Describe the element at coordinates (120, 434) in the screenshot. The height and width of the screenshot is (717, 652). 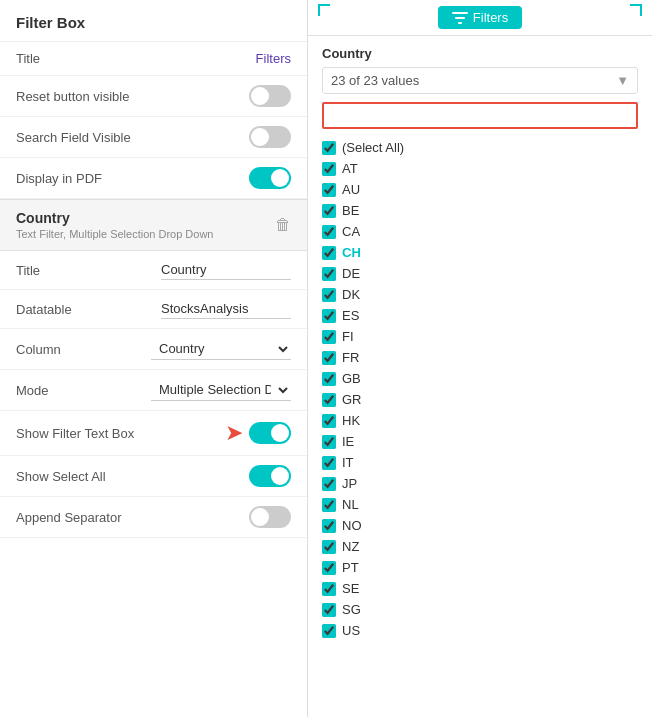
I see `show-filter-text-box-label: Show Filter Text Box` at that location.